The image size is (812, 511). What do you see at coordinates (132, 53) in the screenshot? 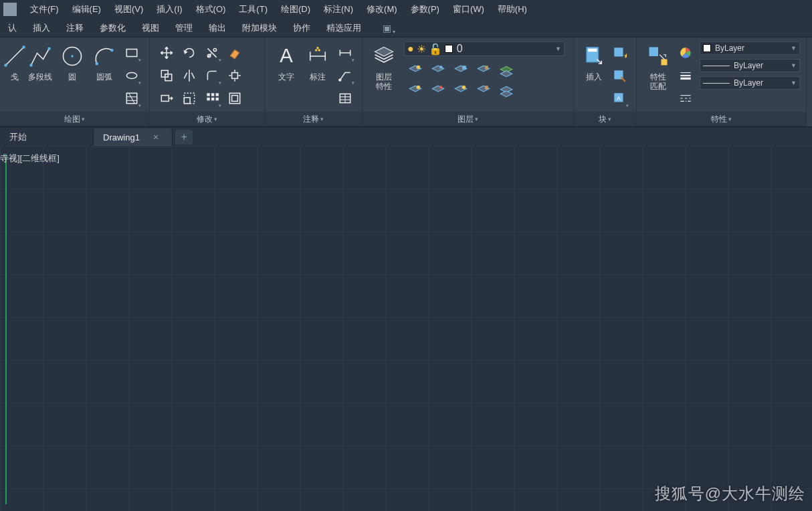
I see `tool-rectangle` at bounding box center [132, 53].